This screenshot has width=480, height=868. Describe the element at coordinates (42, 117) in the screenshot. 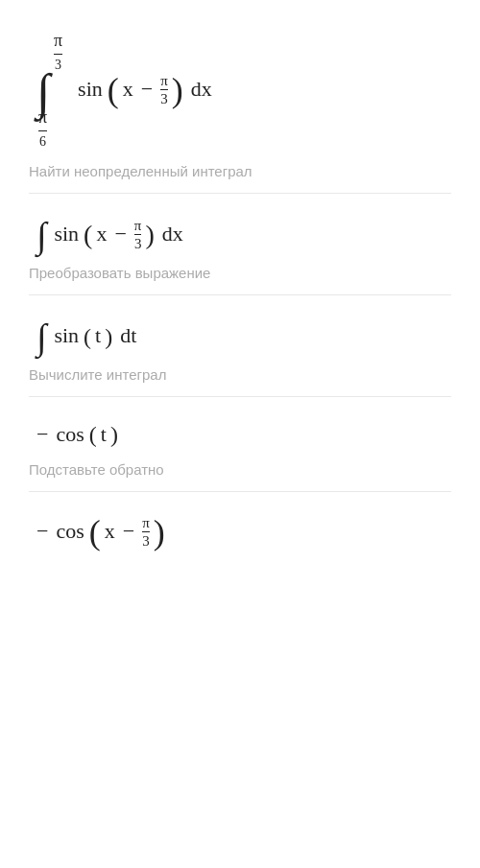

I see `lower-limit-num: π` at that location.